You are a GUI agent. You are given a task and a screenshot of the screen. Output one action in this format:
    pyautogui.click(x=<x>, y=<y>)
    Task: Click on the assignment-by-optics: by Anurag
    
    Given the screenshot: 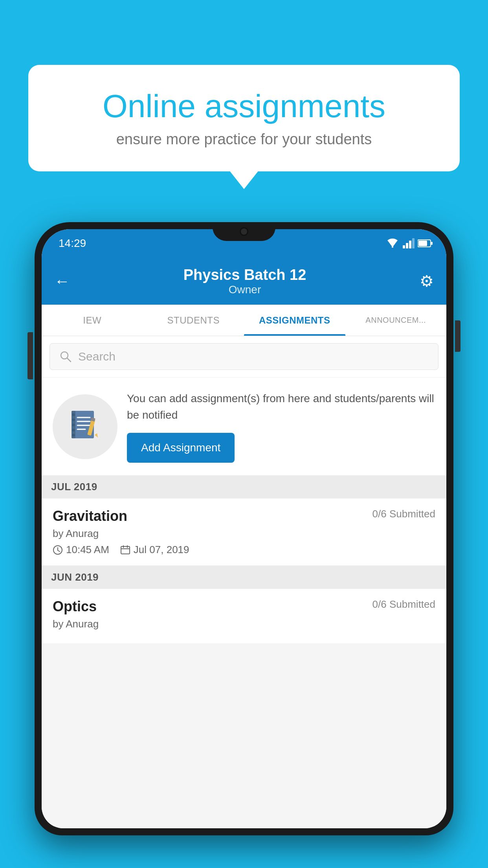 What is the action you would take?
    pyautogui.click(x=244, y=624)
    